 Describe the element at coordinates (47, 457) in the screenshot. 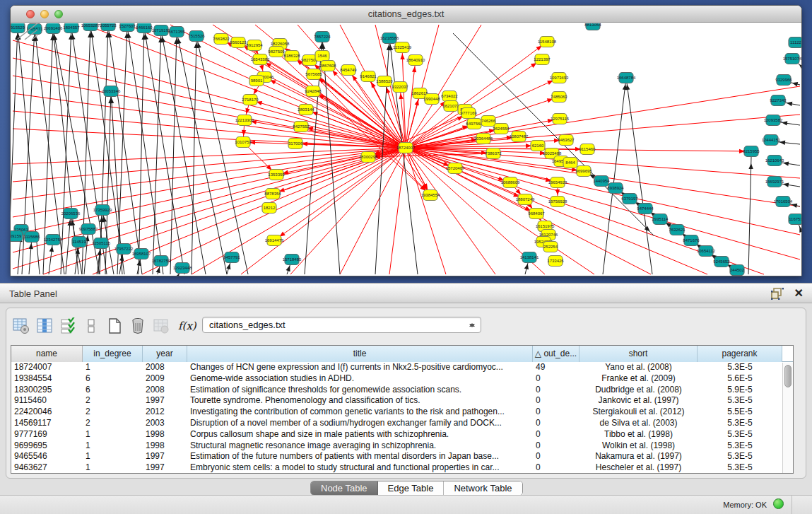

I see `table-cell: 9465546` at that location.